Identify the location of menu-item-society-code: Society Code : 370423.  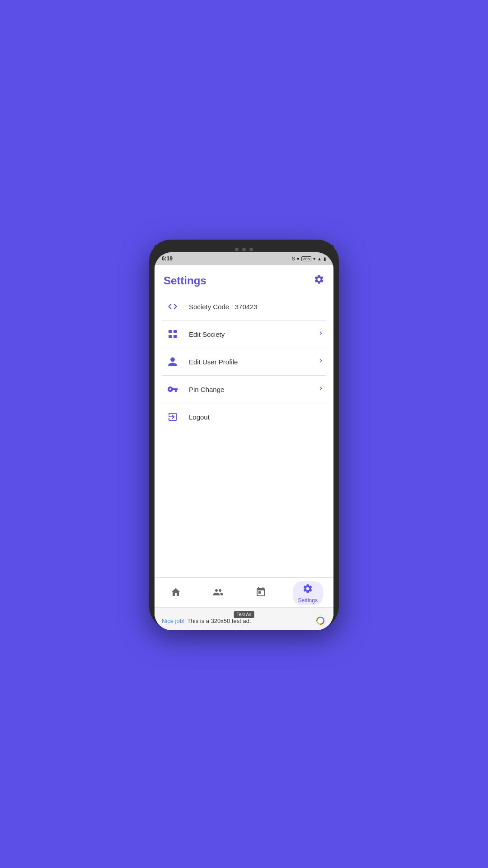
(244, 307).